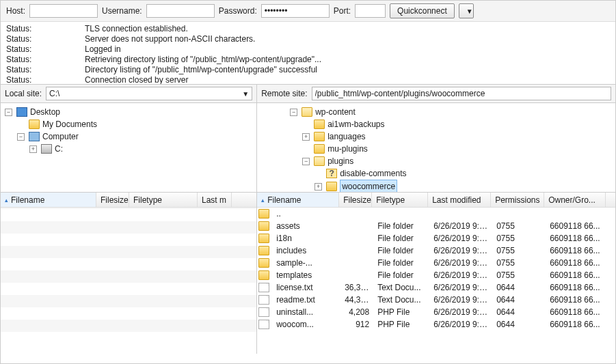 This screenshot has width=616, height=364. Describe the element at coordinates (180, 11) in the screenshot. I see `username-input` at that location.